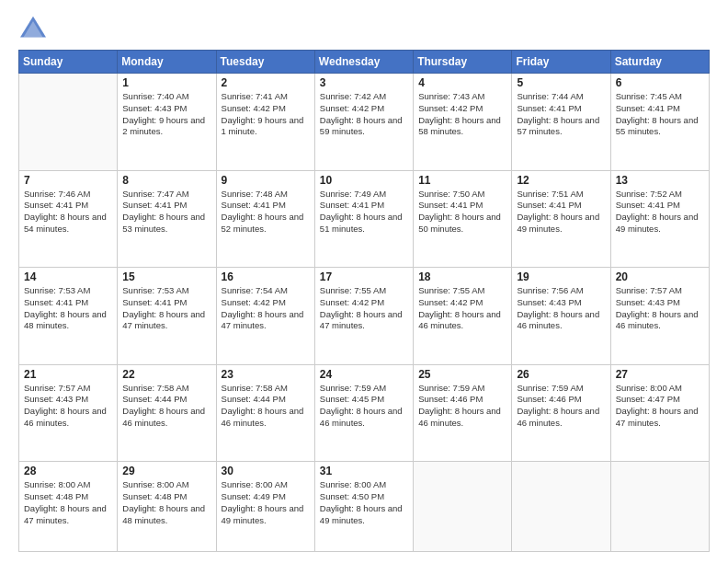  What do you see at coordinates (660, 63) in the screenshot?
I see `weekday-header-saturday: Saturday` at bounding box center [660, 63].